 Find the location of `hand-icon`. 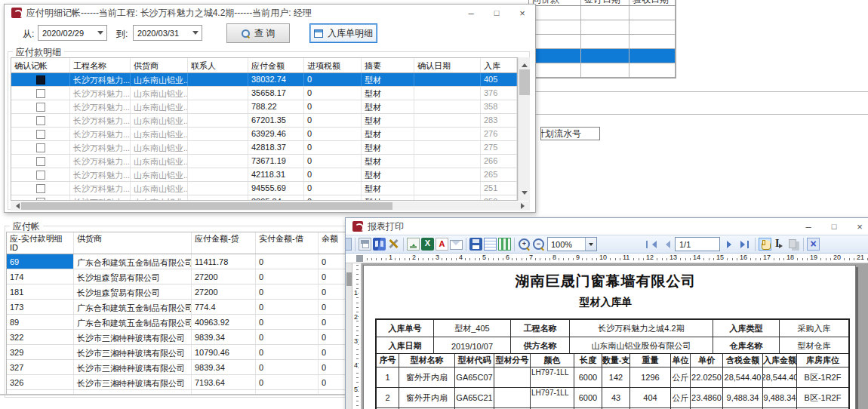

hand-icon is located at coordinates (765, 244).